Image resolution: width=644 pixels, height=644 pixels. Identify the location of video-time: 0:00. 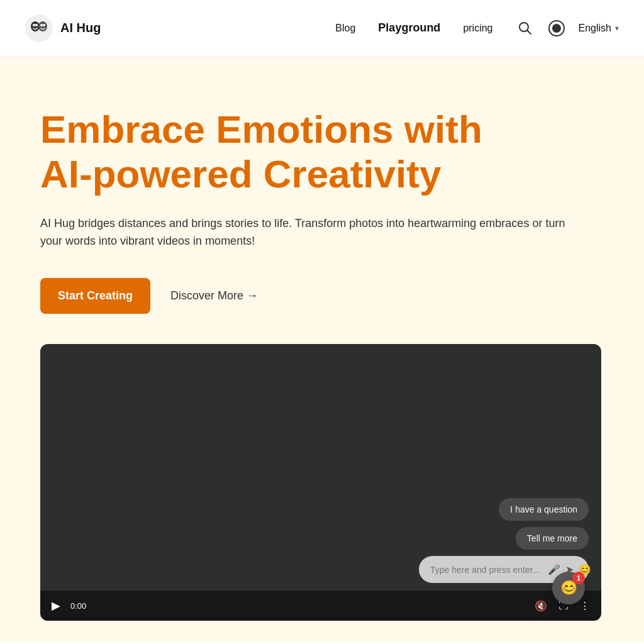
(78, 606).